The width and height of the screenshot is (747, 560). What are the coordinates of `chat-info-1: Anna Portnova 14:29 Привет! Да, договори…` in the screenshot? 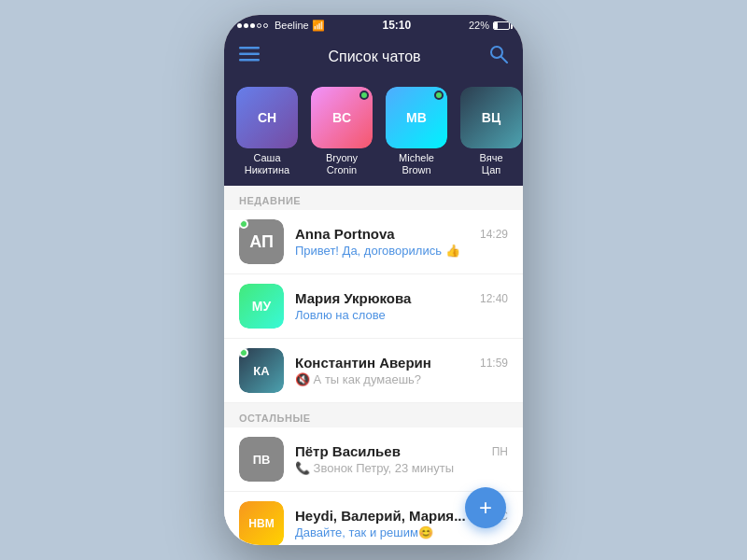 It's located at (402, 242).